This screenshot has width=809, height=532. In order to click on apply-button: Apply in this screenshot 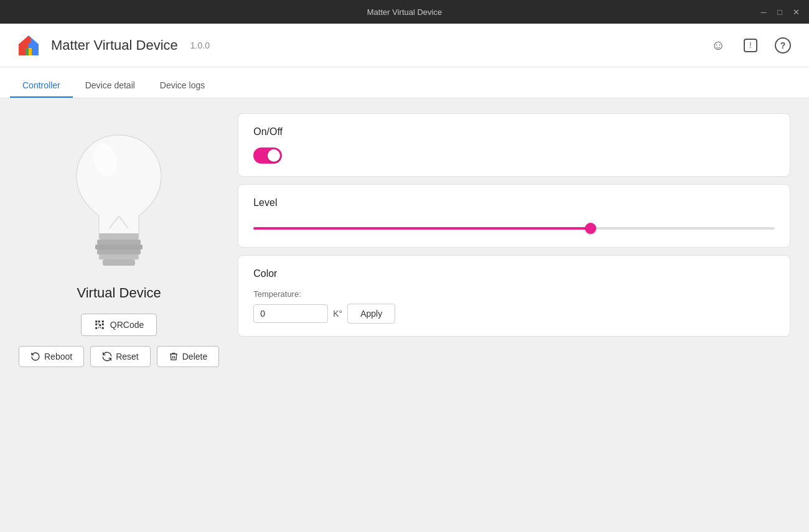, I will do `click(371, 314)`.